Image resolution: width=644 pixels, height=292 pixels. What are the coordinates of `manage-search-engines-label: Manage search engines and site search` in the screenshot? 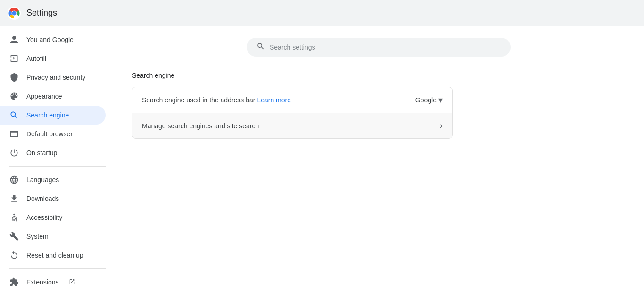 It's located at (200, 126).